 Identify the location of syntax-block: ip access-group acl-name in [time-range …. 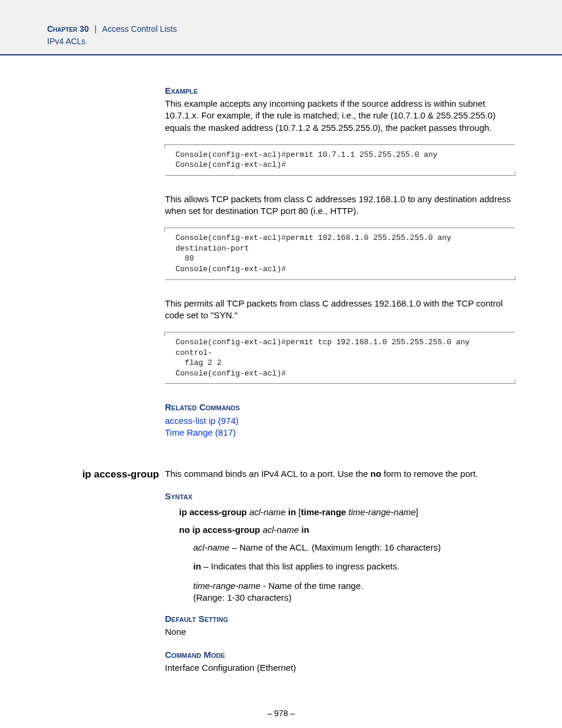
(347, 555).